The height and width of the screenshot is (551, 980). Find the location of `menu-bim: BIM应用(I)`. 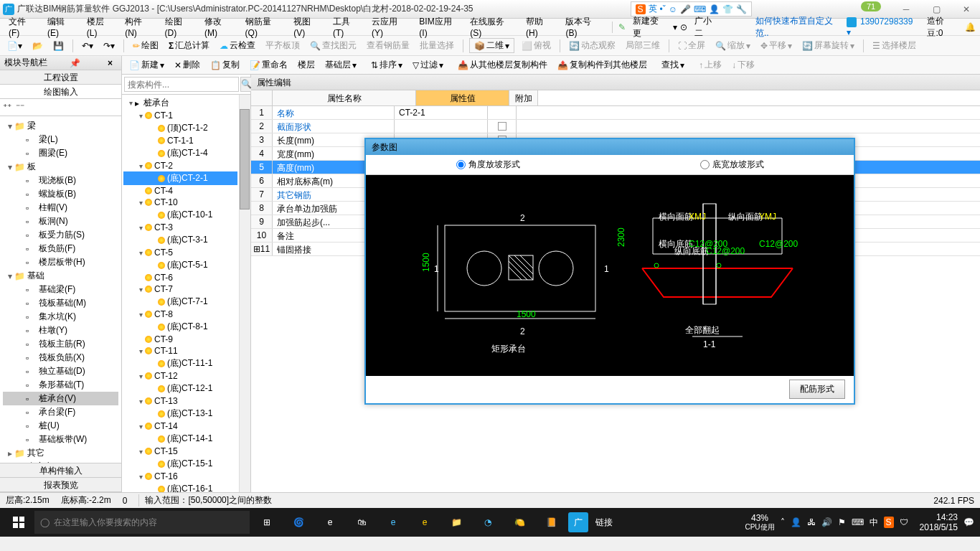

menu-bim: BIM应用(I) is located at coordinates (439, 27).